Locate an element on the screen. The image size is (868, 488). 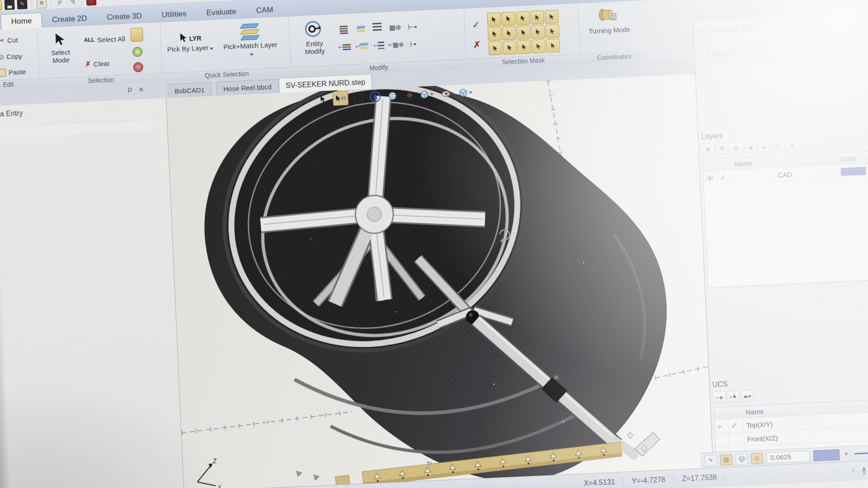
delete-layer-icon: ▰ is located at coordinates (792, 145).